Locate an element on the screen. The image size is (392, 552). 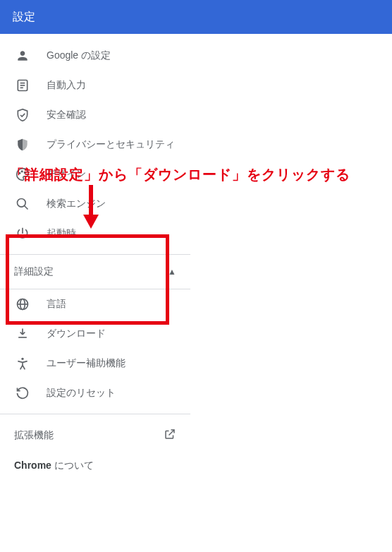
person-icon is located at coordinates (23, 56).